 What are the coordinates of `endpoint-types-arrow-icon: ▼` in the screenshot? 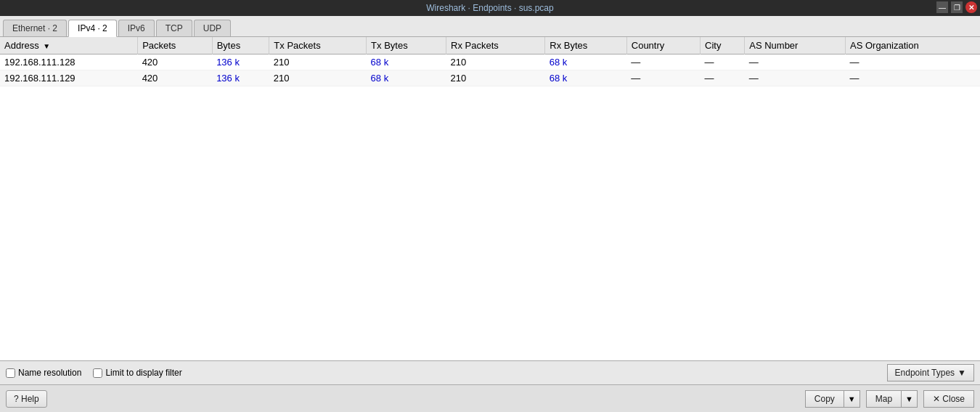 It's located at (962, 373).